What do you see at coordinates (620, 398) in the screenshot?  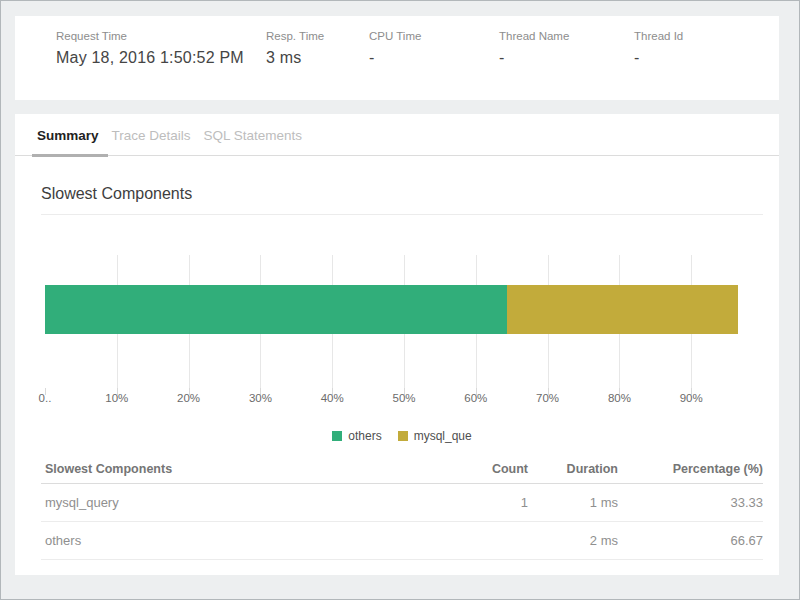 I see `axis-label-80: 80%` at bounding box center [620, 398].